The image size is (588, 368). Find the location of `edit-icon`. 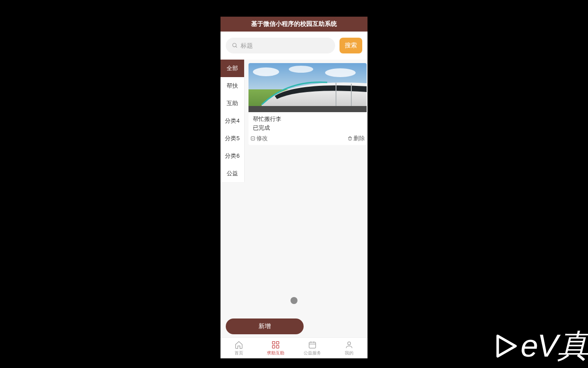

edit-icon is located at coordinates (253, 138).